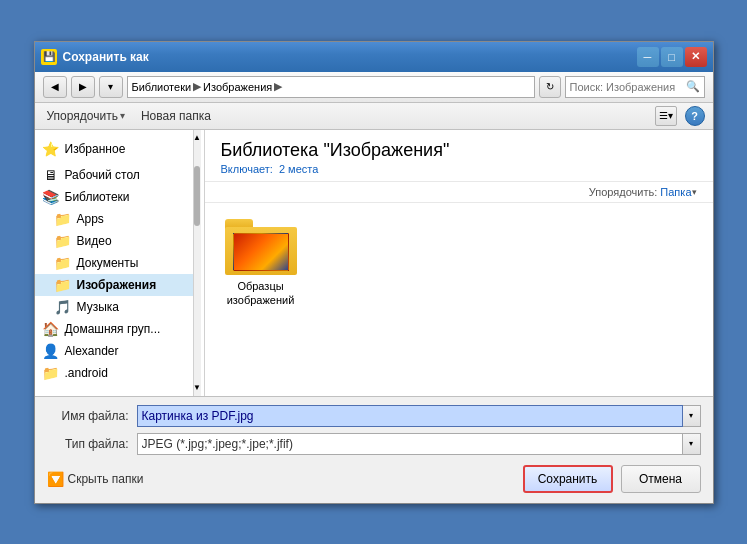 Image resolution: width=747 pixels, height=544 pixels. Describe the element at coordinates (51, 149) in the screenshot. I see `favorites-icon: ⭐` at that location.